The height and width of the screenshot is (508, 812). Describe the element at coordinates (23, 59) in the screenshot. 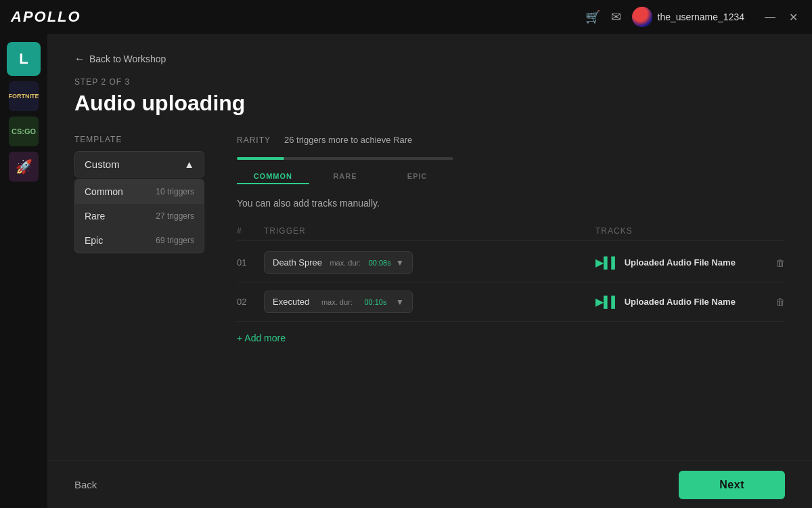

I see `sidebar-active-icon: L` at that location.